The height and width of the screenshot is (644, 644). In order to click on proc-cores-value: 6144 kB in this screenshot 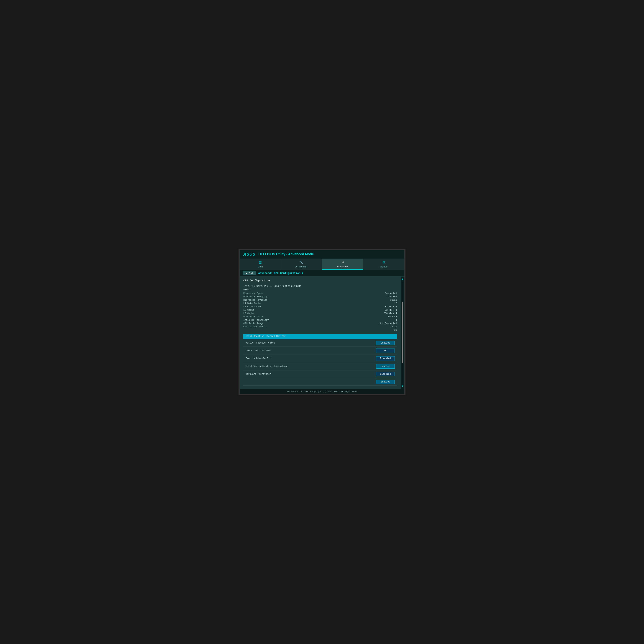, I will do `click(392, 317)`.